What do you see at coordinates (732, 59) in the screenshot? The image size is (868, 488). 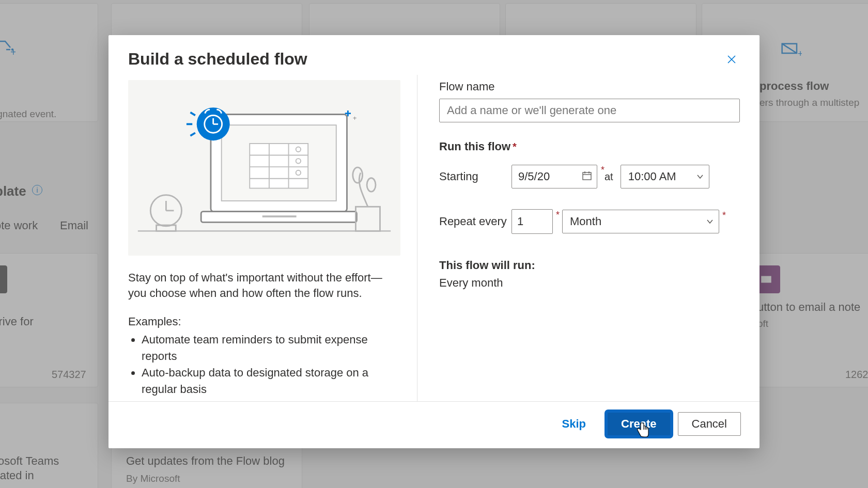 I see `close-icon` at bounding box center [732, 59].